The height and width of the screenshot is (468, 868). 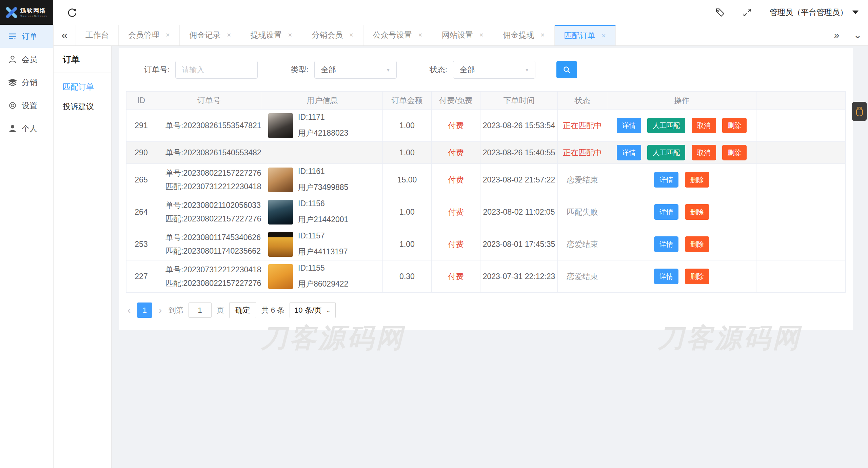 What do you see at coordinates (209, 277) in the screenshot?
I see `cell-order-no: 单号:202307312212230418匹配:2023080221572272…` at bounding box center [209, 277].